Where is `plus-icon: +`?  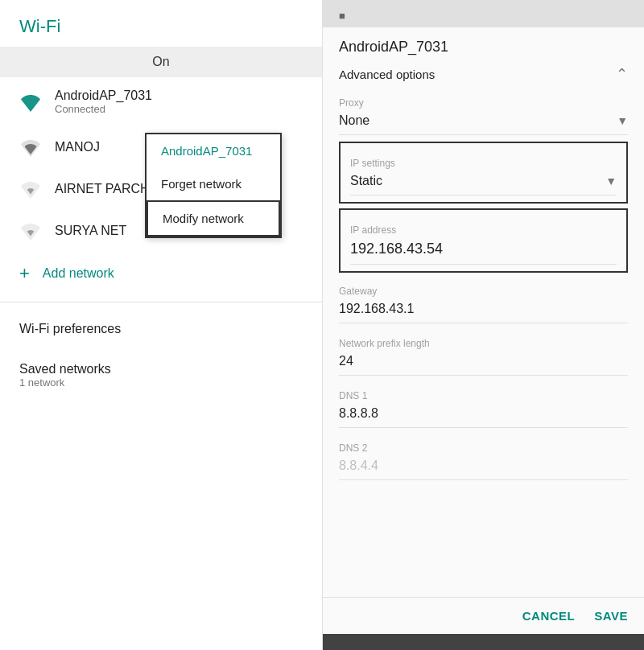 plus-icon: + is located at coordinates (24, 274).